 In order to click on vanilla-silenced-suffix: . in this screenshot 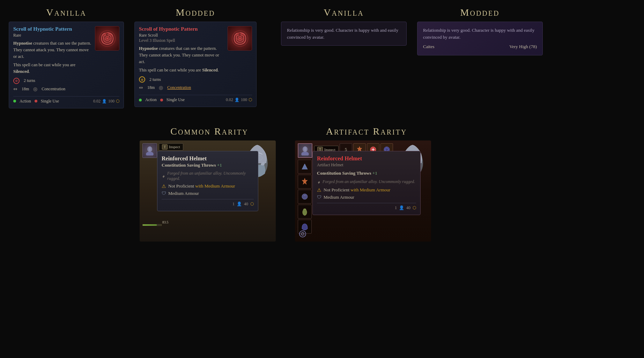, I will do `click(29, 71)`.